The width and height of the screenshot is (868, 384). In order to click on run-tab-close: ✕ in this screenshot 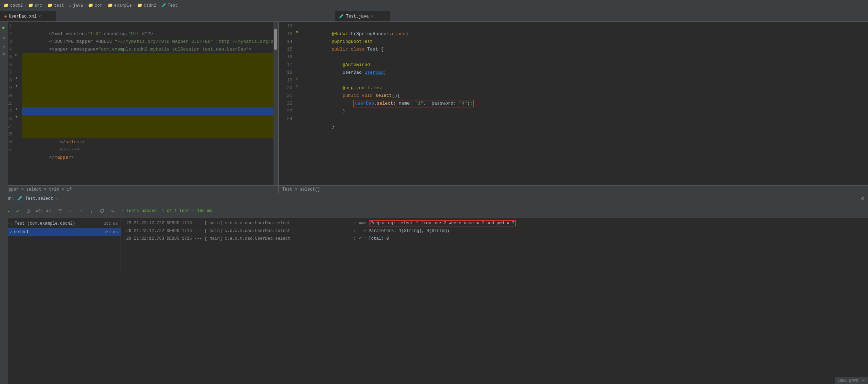, I will do `click(57, 199)`.